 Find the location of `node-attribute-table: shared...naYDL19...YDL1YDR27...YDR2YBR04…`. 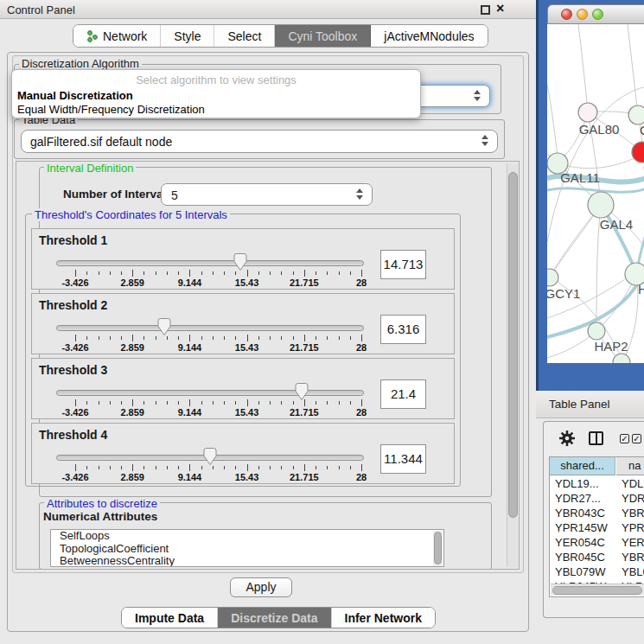

node-attribute-table: shared...naYDL19...YDL1YDR27...YDR2YBR04… is located at coordinates (596, 527).